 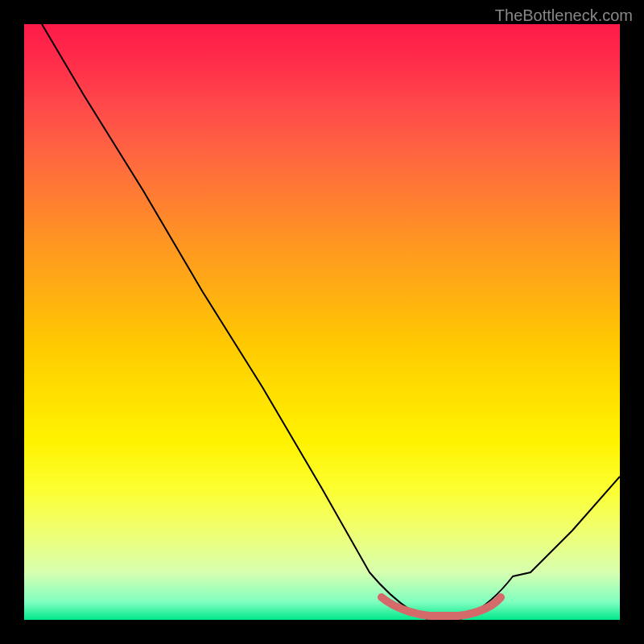 What do you see at coordinates (441, 607) in the screenshot?
I see `optimal-range-highlight` at bounding box center [441, 607].